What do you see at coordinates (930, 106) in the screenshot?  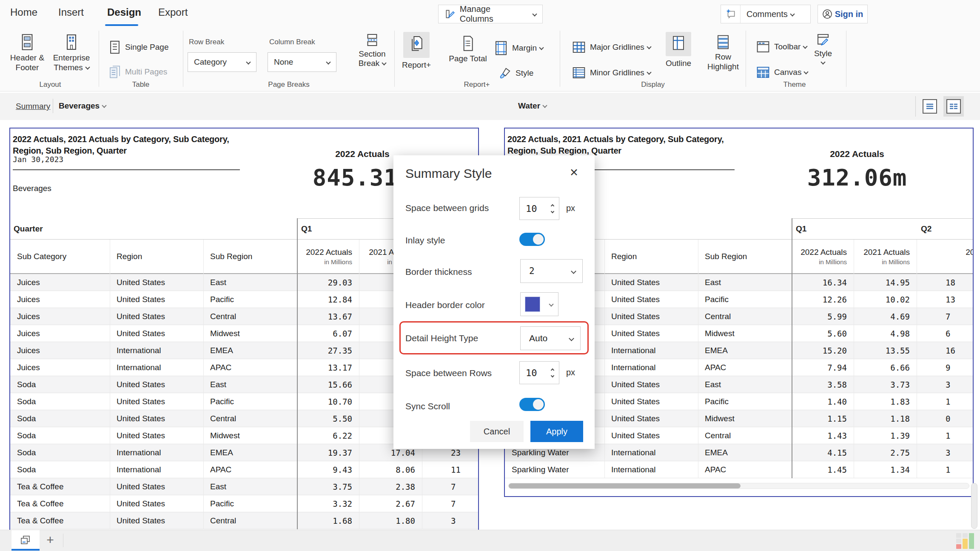 I see `single-view-button` at bounding box center [930, 106].